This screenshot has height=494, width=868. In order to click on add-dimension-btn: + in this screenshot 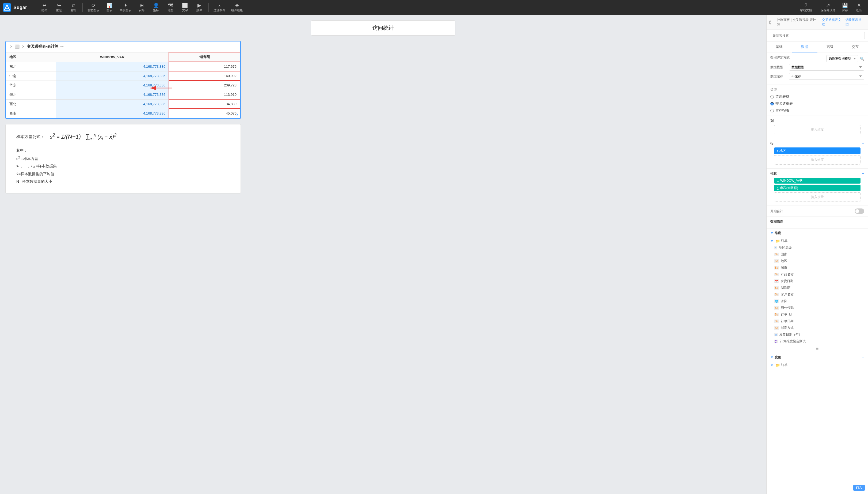, I will do `click(863, 233)`.